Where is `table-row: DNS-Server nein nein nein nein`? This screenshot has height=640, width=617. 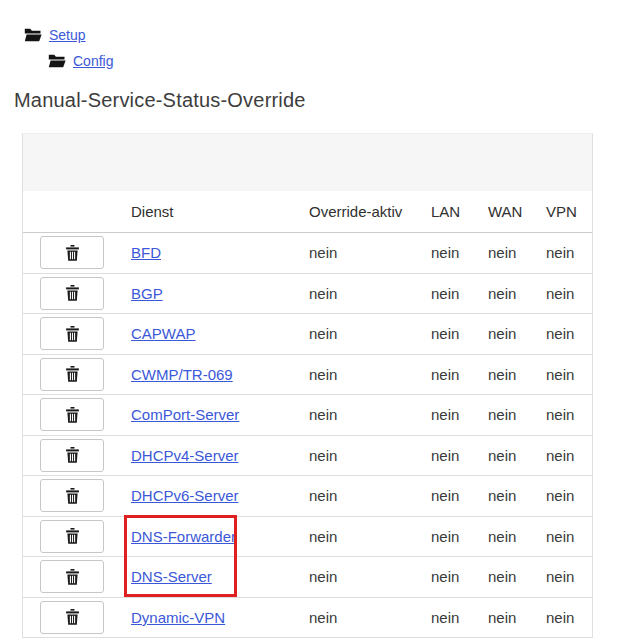 table-row: DNS-Server nein nein nein nein is located at coordinates (308, 578).